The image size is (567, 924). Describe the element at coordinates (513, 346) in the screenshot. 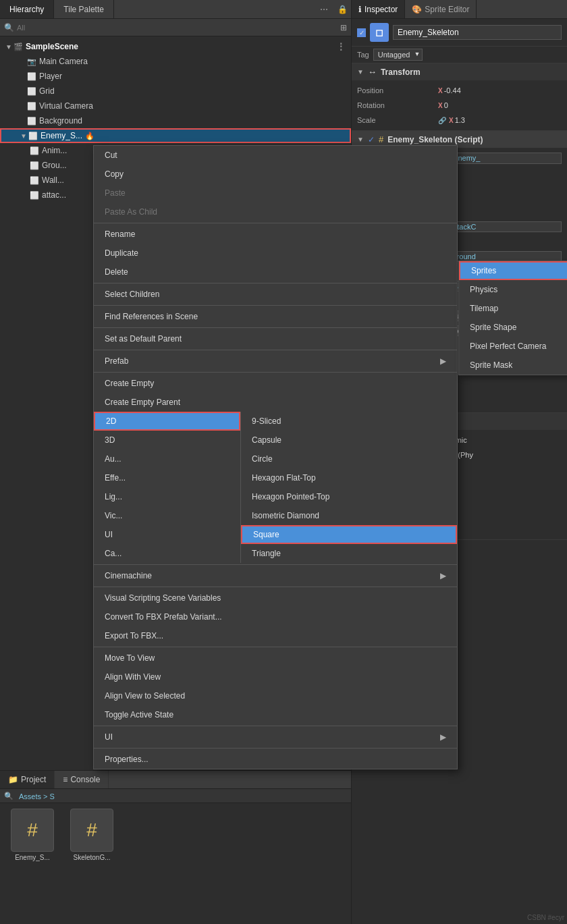

I see `sm-pixel-perfect: Pixel Perfect Camera` at that location.